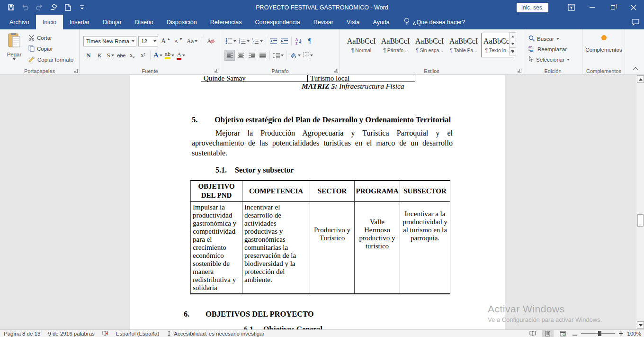 The width and height of the screenshot is (644, 337). What do you see at coordinates (82, 8) in the screenshot?
I see `qat-customize-icon` at bounding box center [82, 8].